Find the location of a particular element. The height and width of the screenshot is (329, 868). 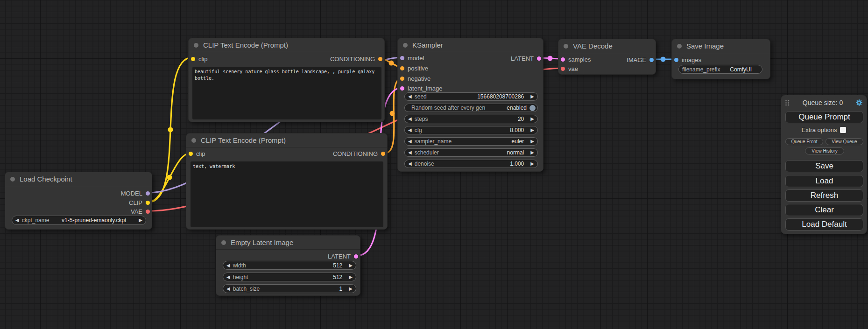

prompt-textarea: text, watermark is located at coordinates (287, 194).